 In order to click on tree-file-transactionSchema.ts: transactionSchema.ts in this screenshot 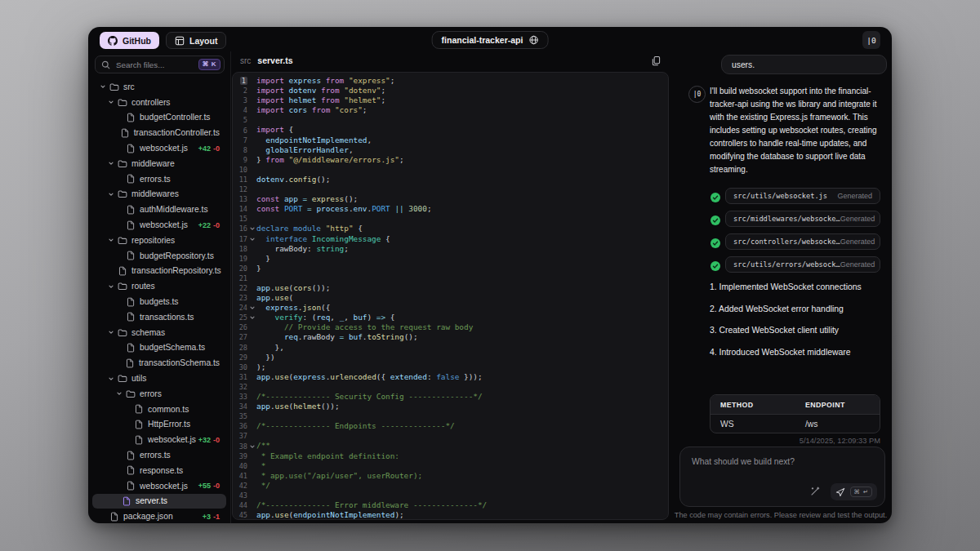, I will do `click(157, 362)`.